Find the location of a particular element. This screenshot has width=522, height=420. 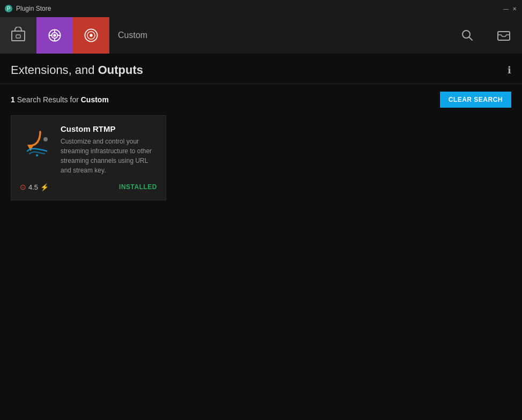

tab-store is located at coordinates (18, 35).